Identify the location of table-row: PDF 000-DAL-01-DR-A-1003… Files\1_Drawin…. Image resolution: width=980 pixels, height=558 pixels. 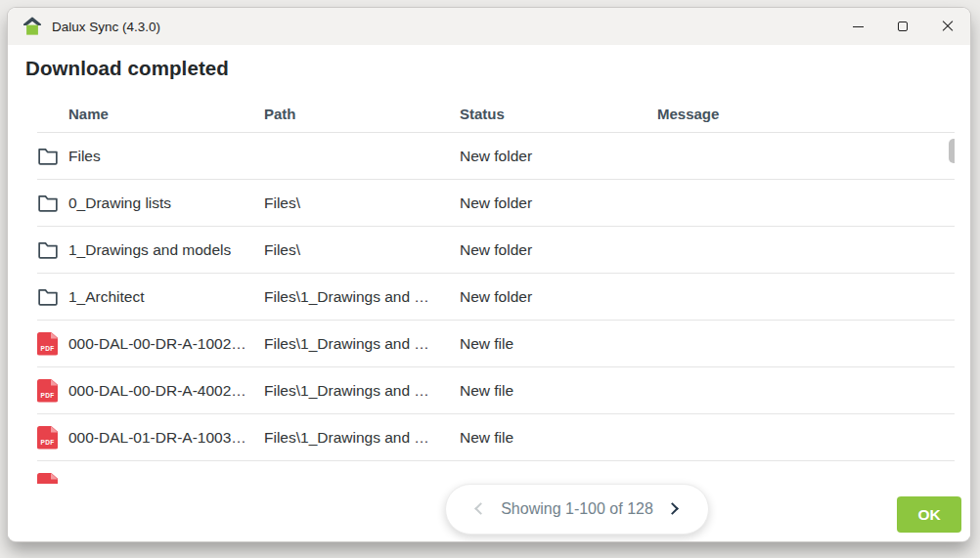
(496, 438).